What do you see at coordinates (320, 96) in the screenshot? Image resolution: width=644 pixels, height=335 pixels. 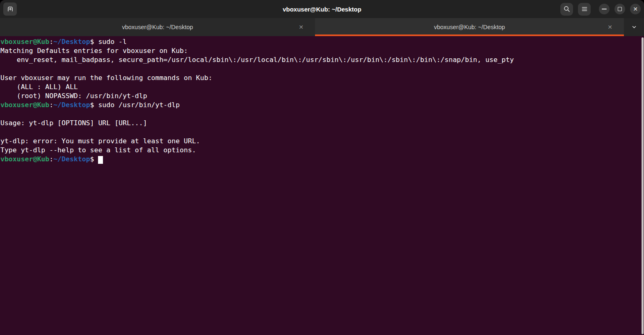 I see `terminal-line: (root) NOPASSWD: /usr/bin/yt-dlp` at bounding box center [320, 96].